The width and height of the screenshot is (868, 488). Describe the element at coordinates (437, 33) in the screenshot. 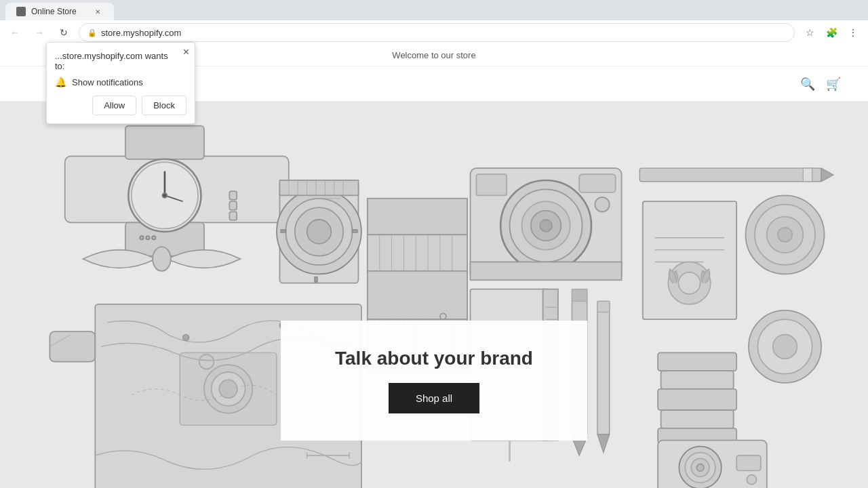

I see `address-bar: 🔒 store.myshopify.com` at that location.